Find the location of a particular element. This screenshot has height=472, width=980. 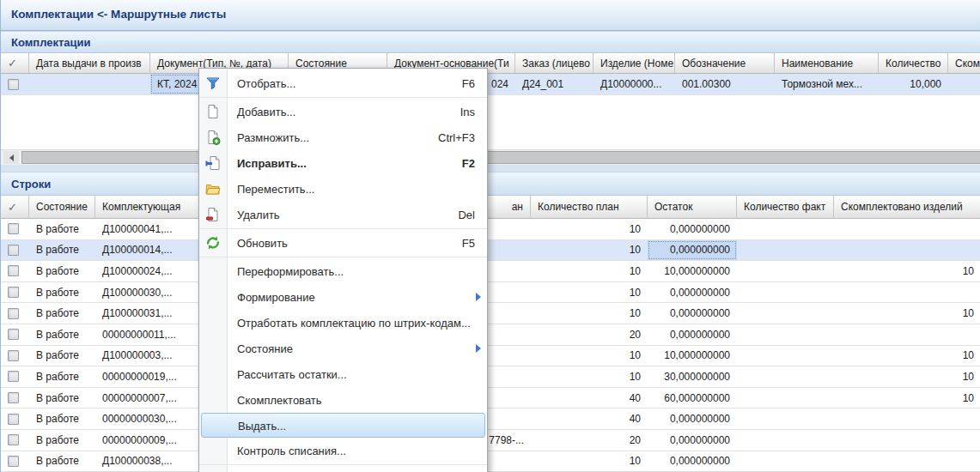

menu-item-move: Переместить... is located at coordinates (344, 189).